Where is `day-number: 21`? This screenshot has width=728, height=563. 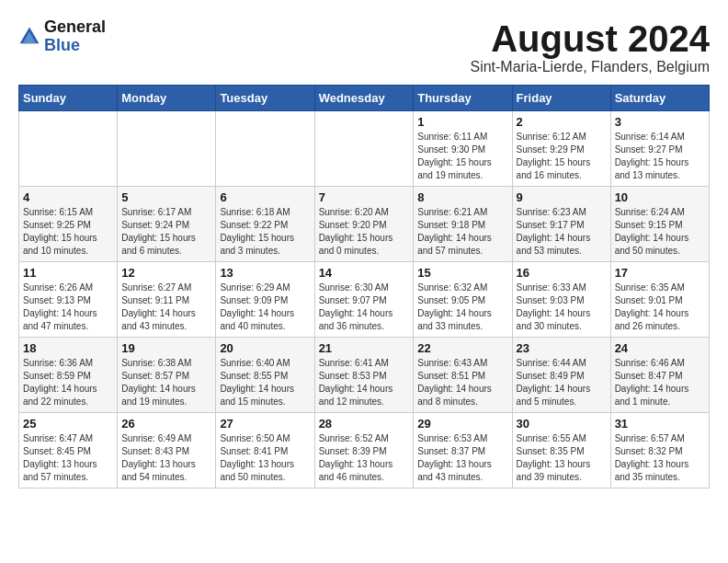 day-number: 21 is located at coordinates (364, 348).